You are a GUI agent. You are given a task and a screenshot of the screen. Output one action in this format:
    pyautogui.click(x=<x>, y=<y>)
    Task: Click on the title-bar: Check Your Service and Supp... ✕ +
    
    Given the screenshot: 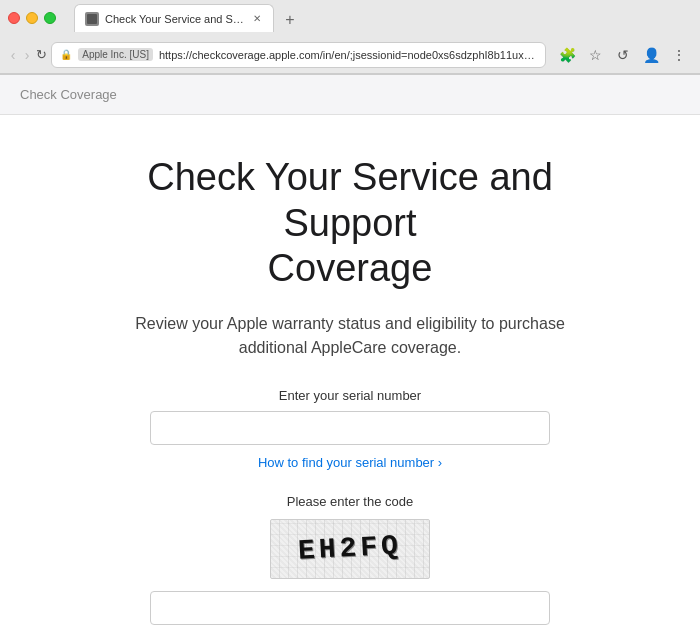 What is the action you would take?
    pyautogui.click(x=350, y=18)
    